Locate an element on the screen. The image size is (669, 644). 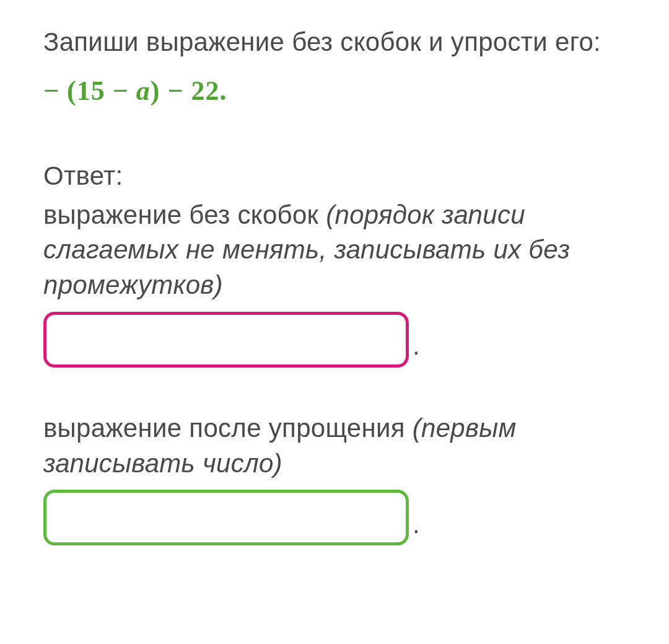
expr-variable: a is located at coordinates (144, 90).